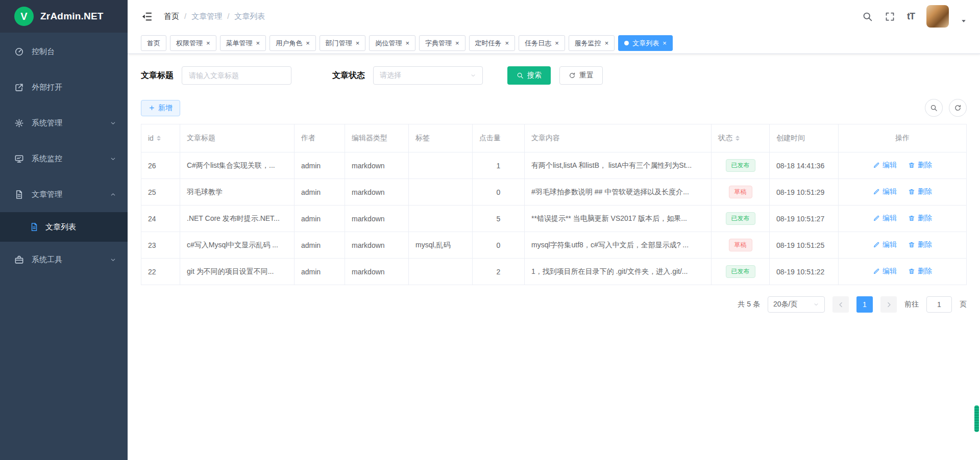 This screenshot has height=460, width=980. What do you see at coordinates (958, 108) in the screenshot?
I see `refresh-table-button` at bounding box center [958, 108].